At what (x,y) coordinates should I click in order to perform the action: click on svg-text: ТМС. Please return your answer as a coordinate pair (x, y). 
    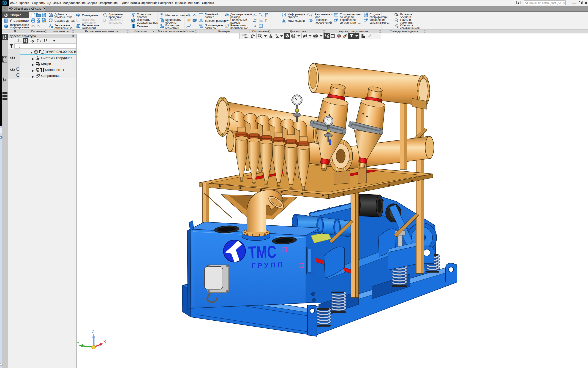
    Looking at the image, I should click on (262, 252).